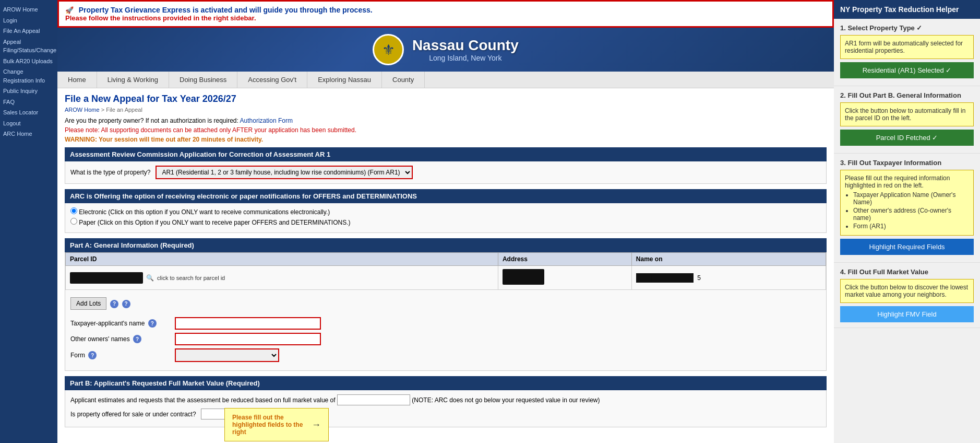 The height and width of the screenshot is (443, 980). I want to click on ar1-section-header: Assessment Review Commission Application…, so click(446, 155).